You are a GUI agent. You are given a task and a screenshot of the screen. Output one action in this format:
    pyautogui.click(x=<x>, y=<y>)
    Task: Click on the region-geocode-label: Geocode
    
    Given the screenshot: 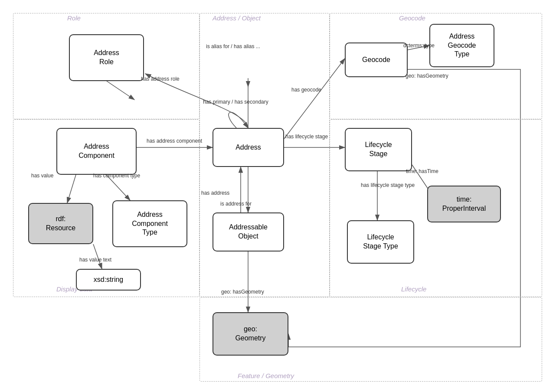 What is the action you would take?
    pyautogui.click(x=412, y=18)
    